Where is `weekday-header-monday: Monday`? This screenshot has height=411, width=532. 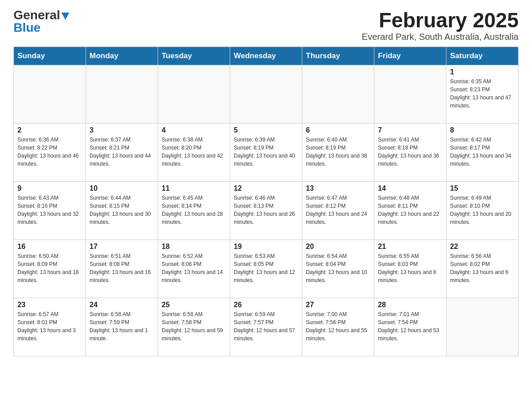 weekday-header-monday: Monday is located at coordinates (122, 56).